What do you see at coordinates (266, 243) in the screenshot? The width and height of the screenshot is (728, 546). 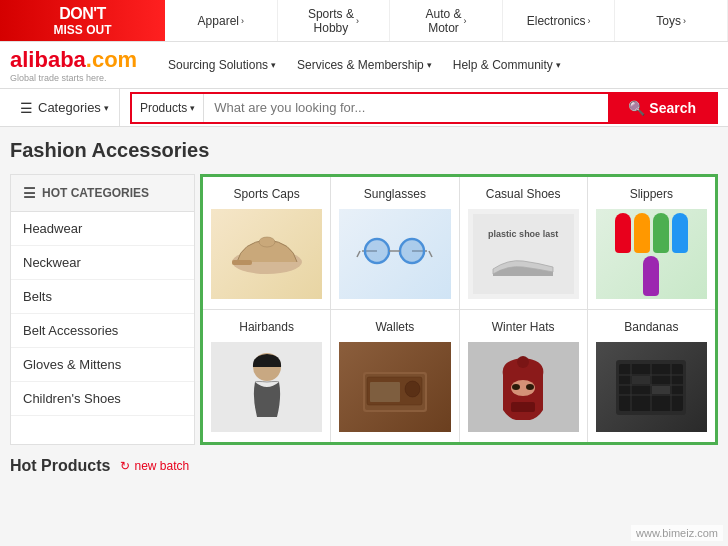 I see `product-sports-caps: Sports Caps` at bounding box center [266, 243].